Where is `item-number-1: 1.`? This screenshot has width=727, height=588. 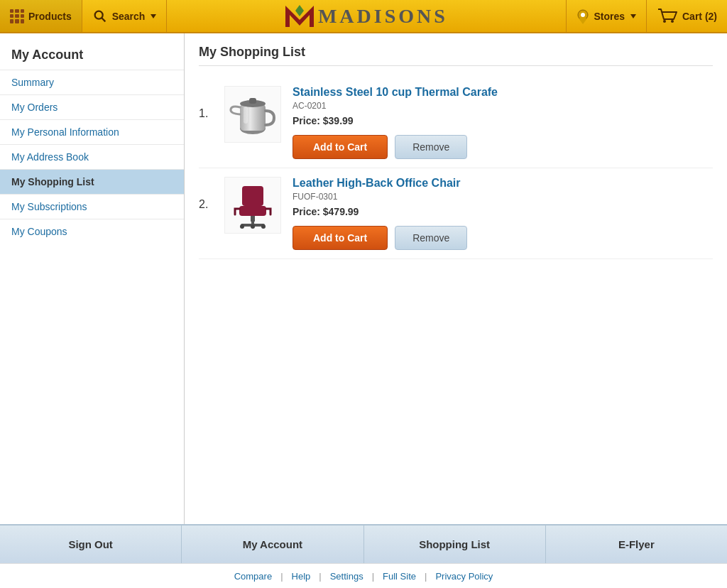 item-number-1: 1. is located at coordinates (206, 103).